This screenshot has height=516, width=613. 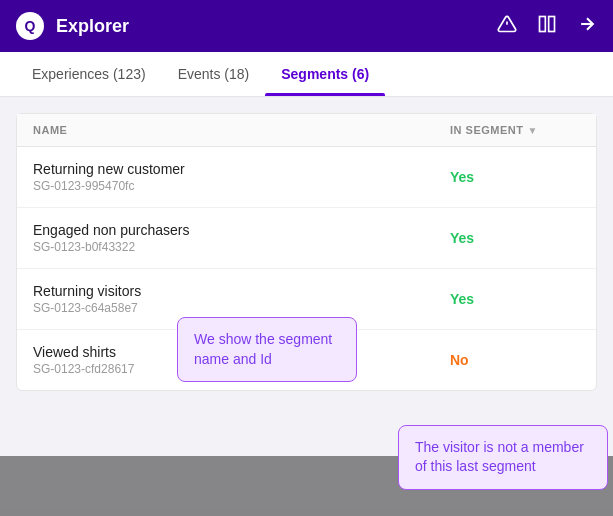 I want to click on header-actions, so click(x=547, y=26).